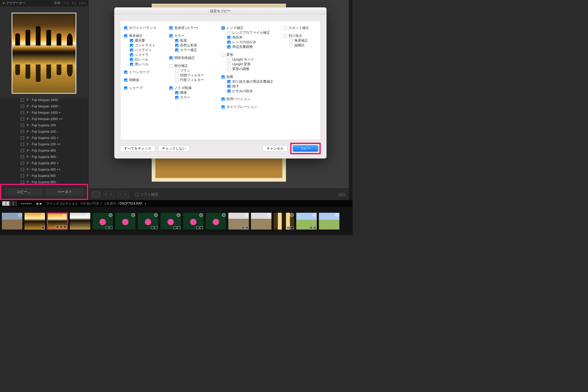 This screenshot has width=588, height=392. Describe the element at coordinates (44, 119) in the screenshot. I see `preset-item: F - Fuji Neopan 1600 ++` at that location.